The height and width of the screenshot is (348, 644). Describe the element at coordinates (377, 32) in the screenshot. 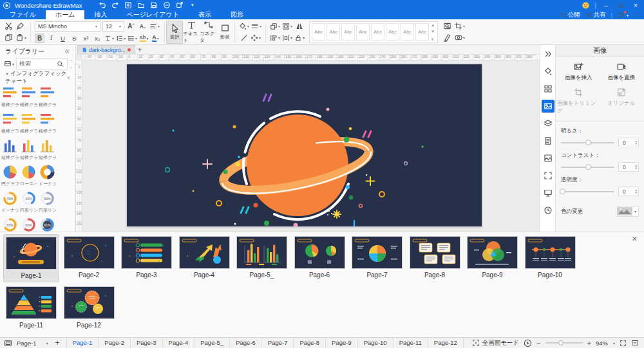

I see `style-swatch-4: Abc` at that location.